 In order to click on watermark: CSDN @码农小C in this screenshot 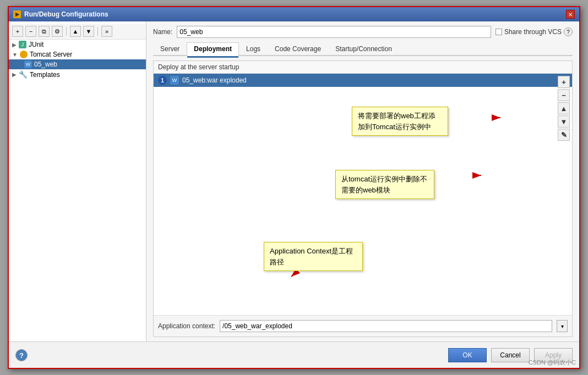, I will do `click(552, 363)`.